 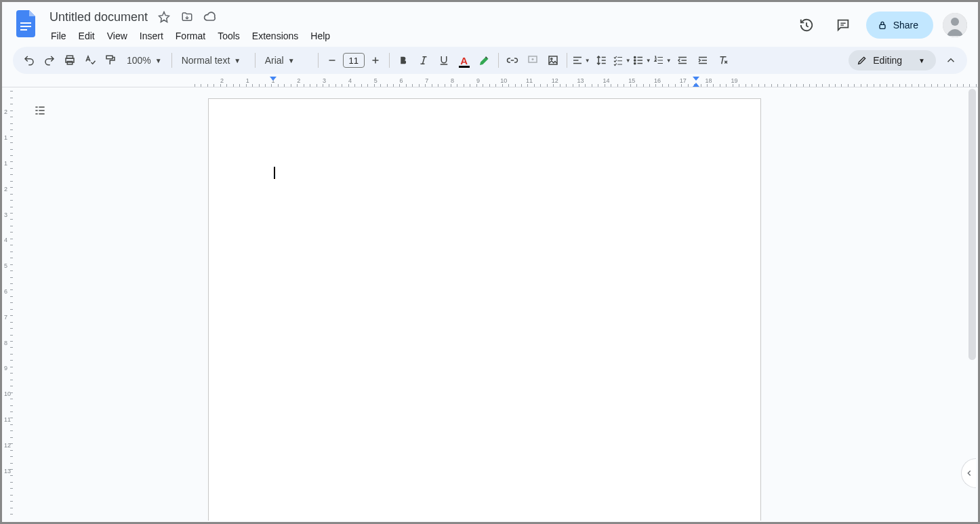 What do you see at coordinates (464, 61) in the screenshot?
I see `text-color-a-icon: A` at bounding box center [464, 61].